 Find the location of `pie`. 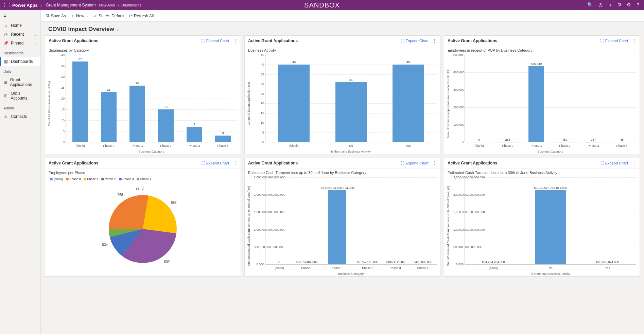

pie is located at coordinates (143, 229).